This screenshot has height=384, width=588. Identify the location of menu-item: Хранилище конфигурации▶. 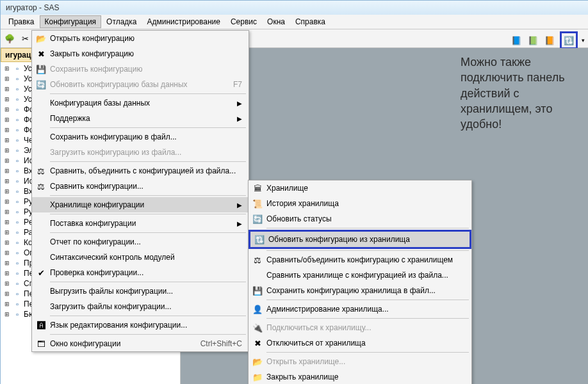
(140, 205).